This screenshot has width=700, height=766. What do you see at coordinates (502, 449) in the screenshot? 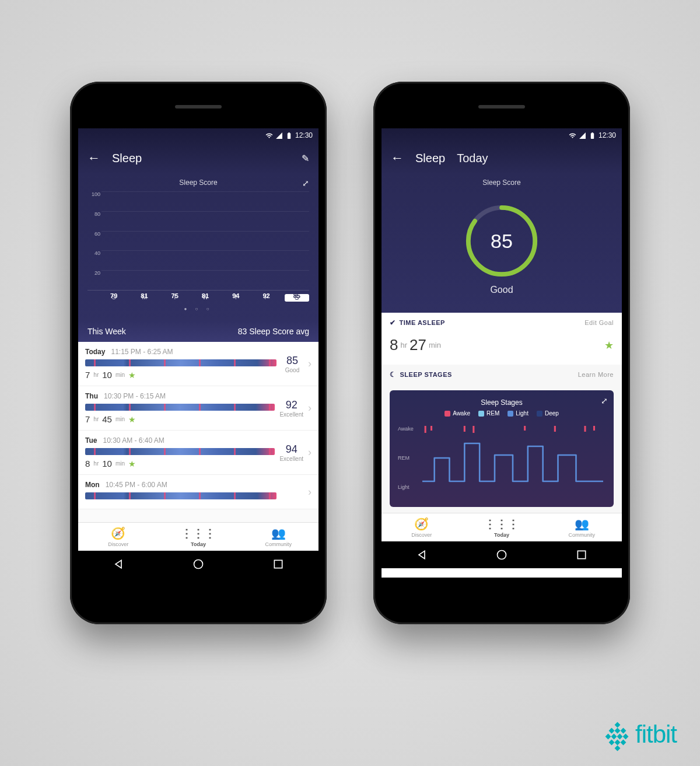
I see `stages-card: ⤢ Sleep Stages Awake REM Light Deep Awak…` at bounding box center [502, 449].